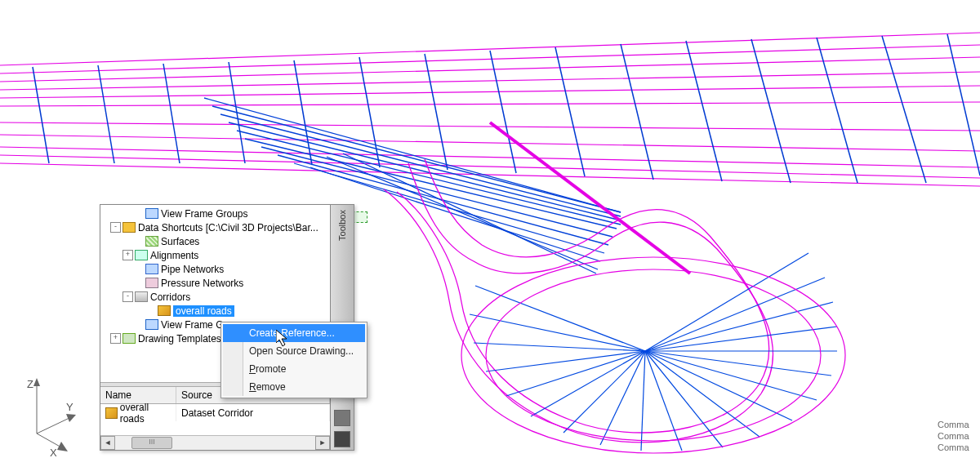  Describe the element at coordinates (294, 360) in the screenshot. I see `context-menu: Create Reference...Open Source Drawing..…` at that location.